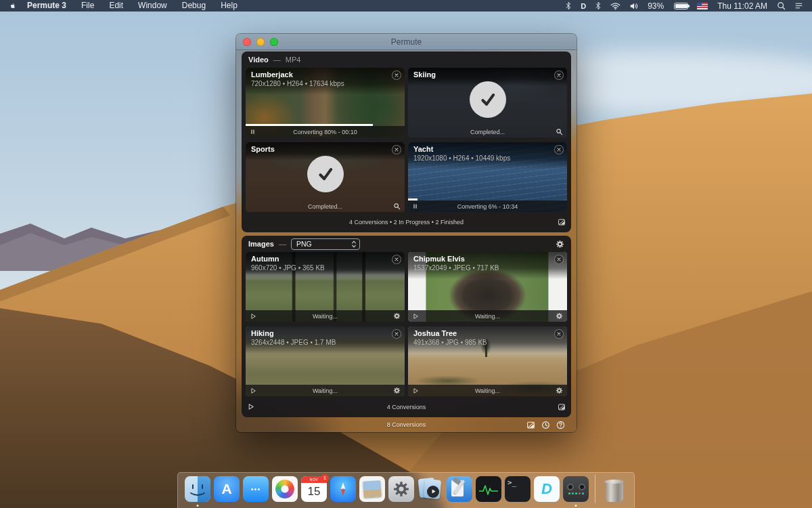  What do you see at coordinates (258, 60) in the screenshot?
I see `video-section-label: Video` at bounding box center [258, 60].